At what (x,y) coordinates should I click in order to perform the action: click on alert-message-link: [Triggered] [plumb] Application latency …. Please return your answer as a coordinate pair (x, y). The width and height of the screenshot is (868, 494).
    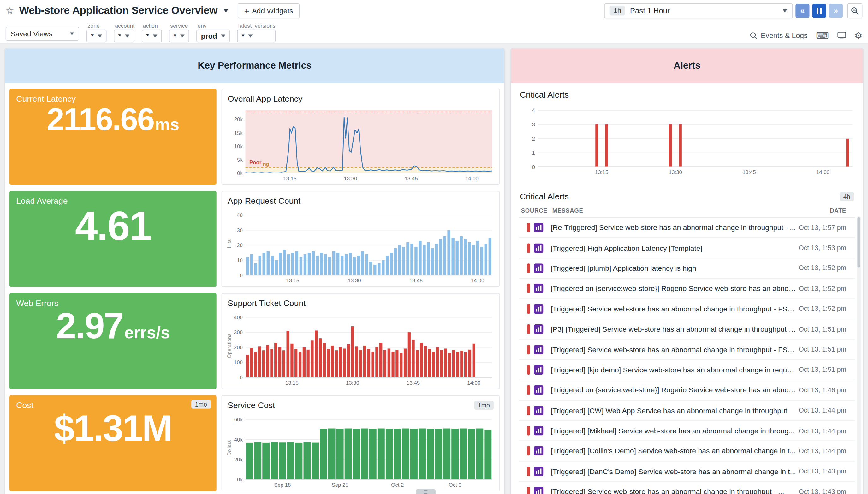
    Looking at the image, I should click on (673, 268).